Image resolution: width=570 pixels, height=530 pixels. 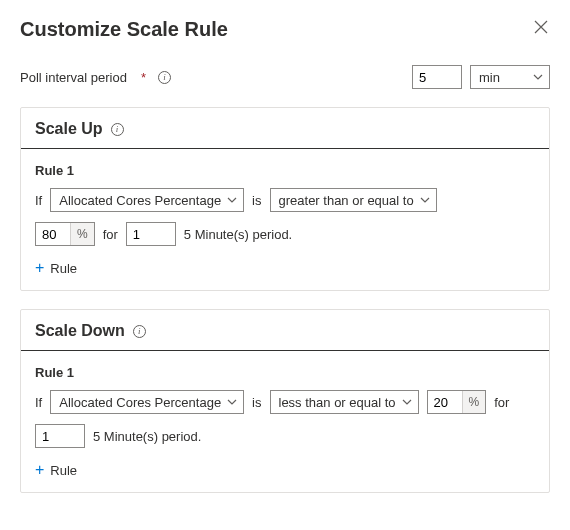 What do you see at coordinates (147, 200) in the screenshot?
I see `scale-up-metric-select: Allocated Cores Percentage` at bounding box center [147, 200].